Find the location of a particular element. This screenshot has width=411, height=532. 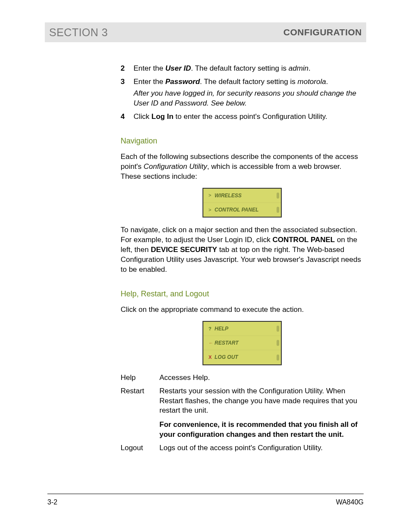

model-number: WA840G is located at coordinates (350, 502).